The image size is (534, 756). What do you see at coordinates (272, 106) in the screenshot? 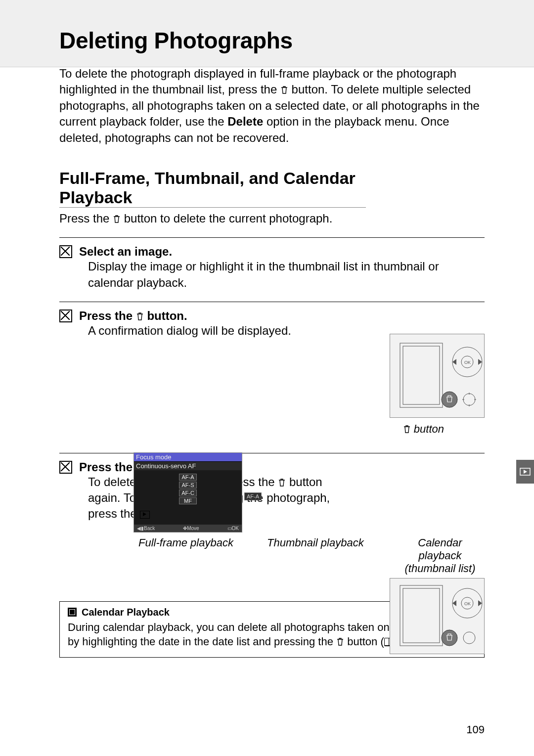
I see `intro-paragraph: To delete the photograph displayed in fu…` at bounding box center [272, 106].